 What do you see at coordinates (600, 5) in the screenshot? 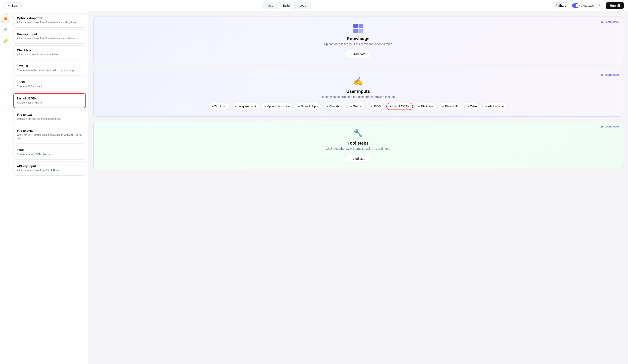
I see `save-icon: ⬇` at bounding box center [600, 5].